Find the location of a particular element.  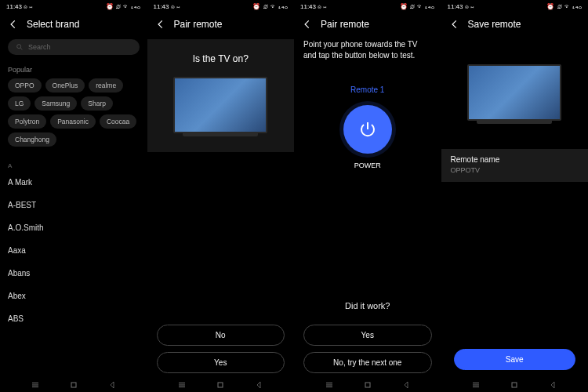

brand-chip: Sharp is located at coordinates (97, 103).